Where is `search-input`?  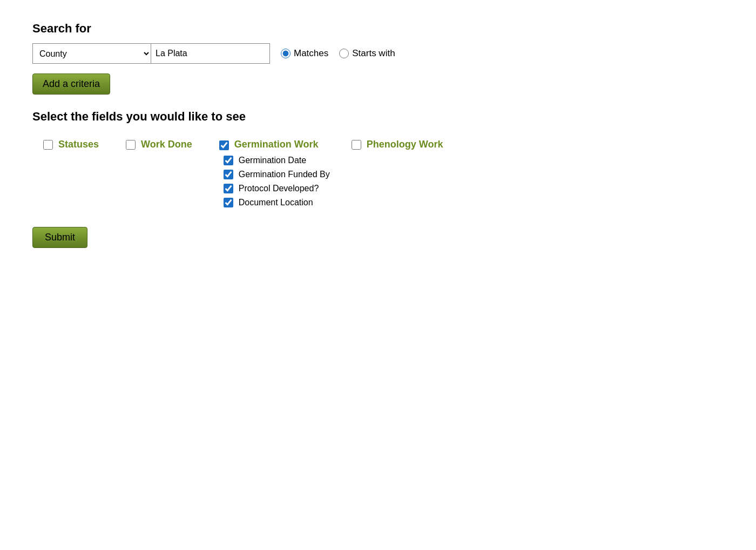 search-input is located at coordinates (211, 53).